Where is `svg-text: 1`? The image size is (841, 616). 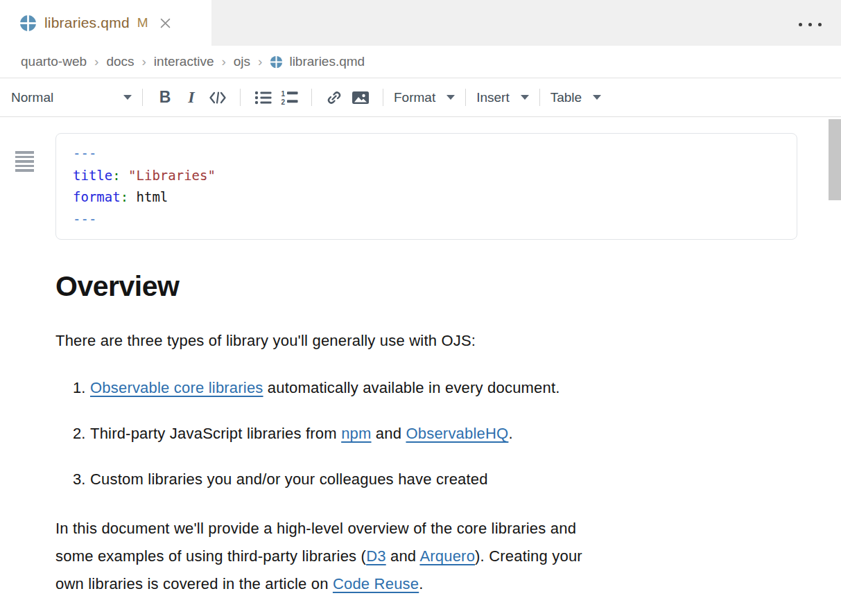
svg-text: 1 is located at coordinates (283, 94).